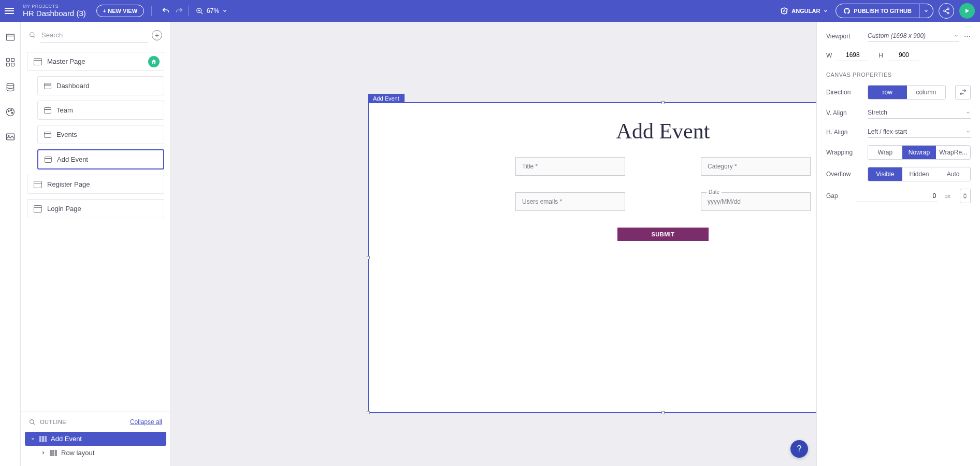 Image resolution: width=980 pixels, height=466 pixels. What do you see at coordinates (179, 11) in the screenshot?
I see `redo-button` at bounding box center [179, 11].